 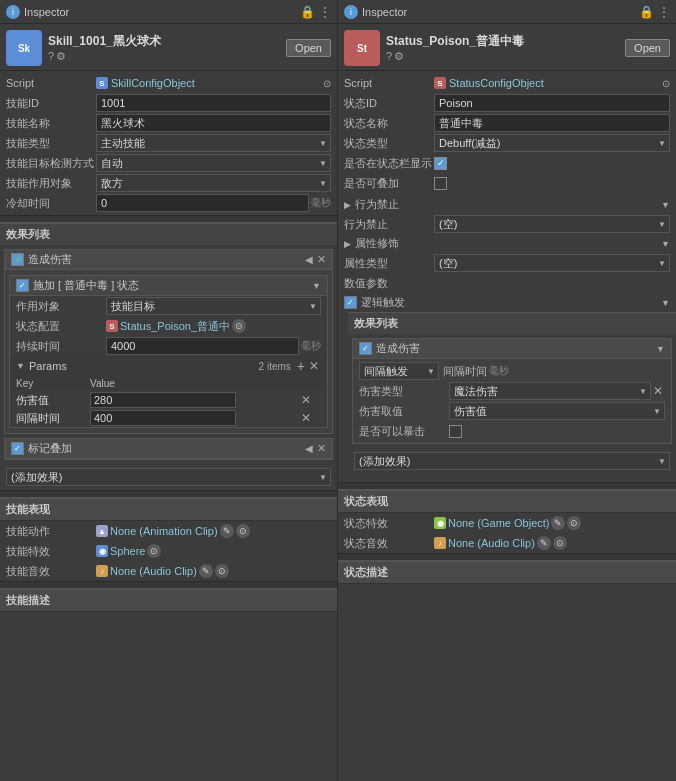 I want to click on right-effect-1-check: ✓, so click(x=366, y=348).